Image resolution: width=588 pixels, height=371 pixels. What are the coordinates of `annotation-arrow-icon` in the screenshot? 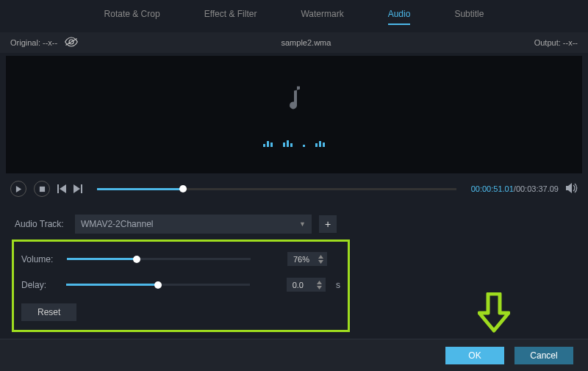 It's located at (494, 314).